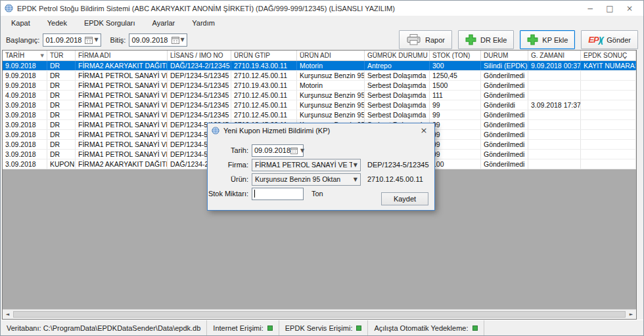 This screenshot has width=644, height=336. I want to click on column-header-label: DURUM, so click(495, 55).